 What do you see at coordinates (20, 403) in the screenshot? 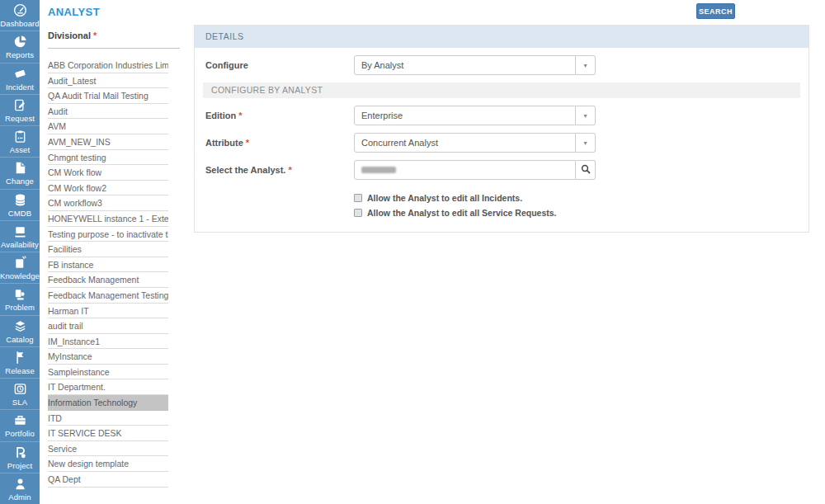
I see `sidebar-item-label: SLA` at bounding box center [20, 403].